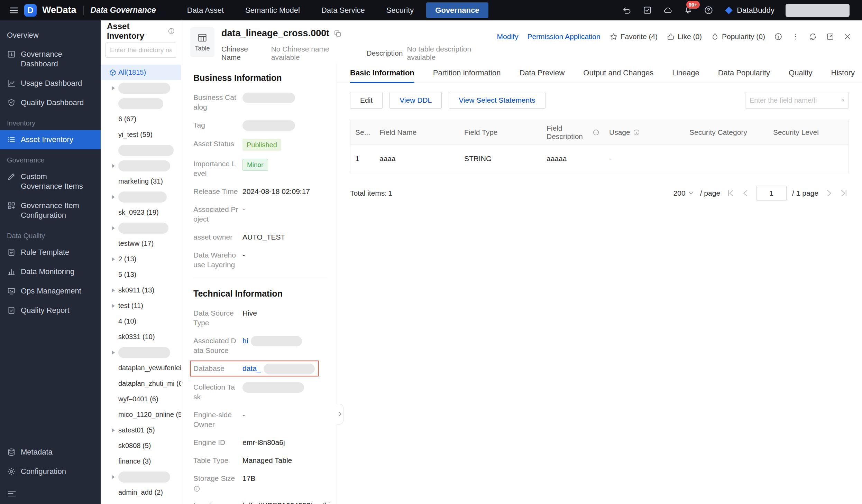  What do you see at coordinates (467, 73) in the screenshot?
I see `tab-partition-information: Partition information` at bounding box center [467, 73].